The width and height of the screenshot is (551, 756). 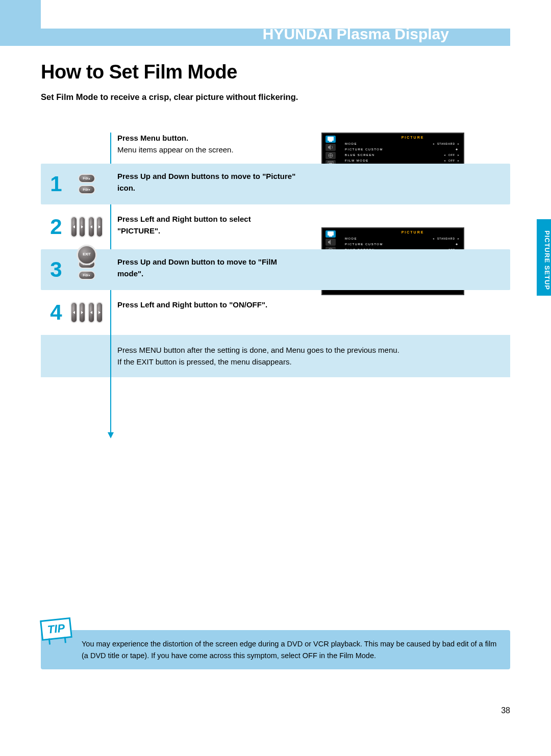 What do you see at coordinates (56, 184) in the screenshot?
I see `step-number: 1` at bounding box center [56, 184].